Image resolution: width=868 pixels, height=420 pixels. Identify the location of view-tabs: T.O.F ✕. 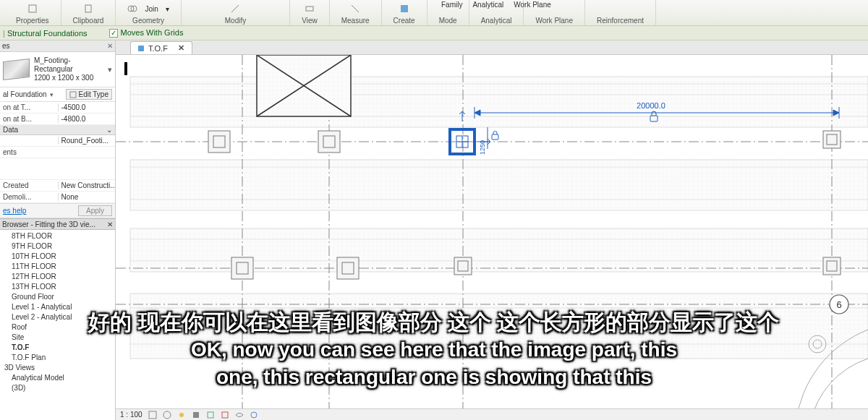
(492, 48).